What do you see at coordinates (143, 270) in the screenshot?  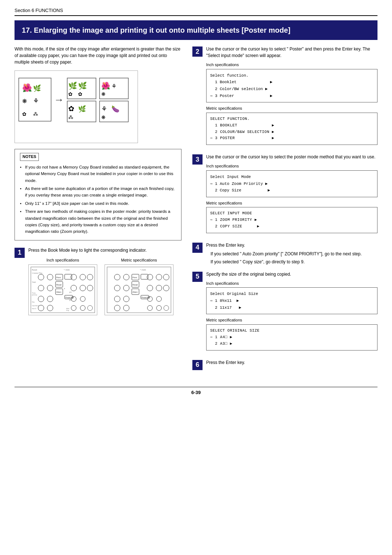 I see `svg-text: * / AAA` at bounding box center [143, 270].